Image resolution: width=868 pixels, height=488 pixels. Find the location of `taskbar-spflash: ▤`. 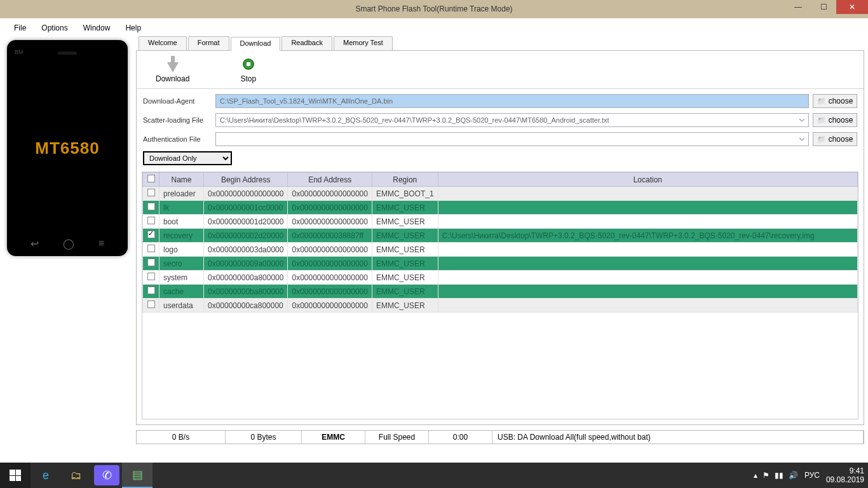

taskbar-spflash: ▤ is located at coordinates (137, 475).